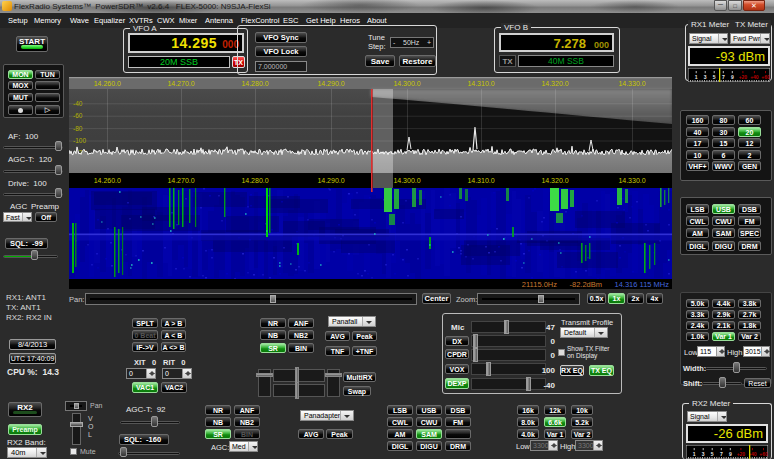  What do you see at coordinates (78, 128) in the screenshot?
I see `svg-text: -80` at bounding box center [78, 128].